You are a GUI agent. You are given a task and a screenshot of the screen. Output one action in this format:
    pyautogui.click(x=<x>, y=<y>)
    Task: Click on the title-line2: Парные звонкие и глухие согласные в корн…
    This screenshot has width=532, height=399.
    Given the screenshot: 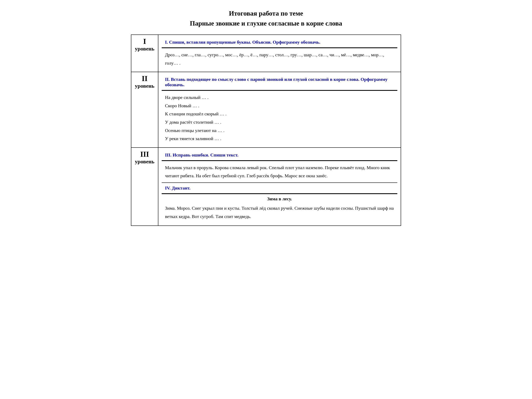 What is the action you would take?
    pyautogui.click(x=266, y=23)
    